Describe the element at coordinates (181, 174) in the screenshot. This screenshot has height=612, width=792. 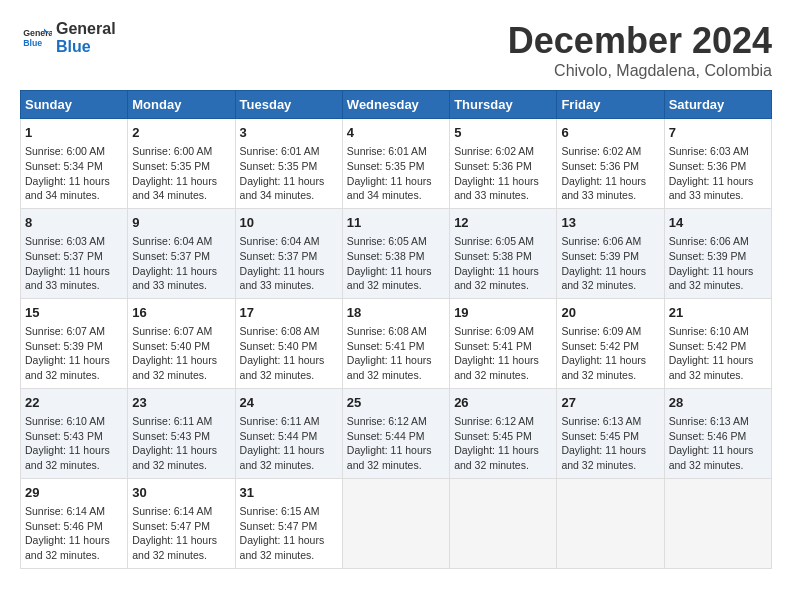
I see `cell-content: Sunrise: 6:00 AM Sunset: 5:35 PM Dayligh…` at that location.